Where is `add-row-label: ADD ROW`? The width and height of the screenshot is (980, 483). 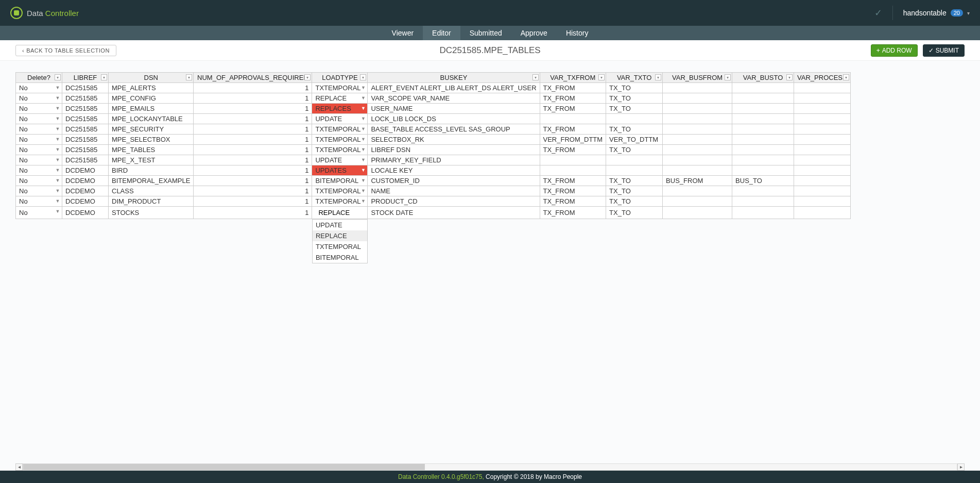 add-row-label: ADD ROW is located at coordinates (897, 51).